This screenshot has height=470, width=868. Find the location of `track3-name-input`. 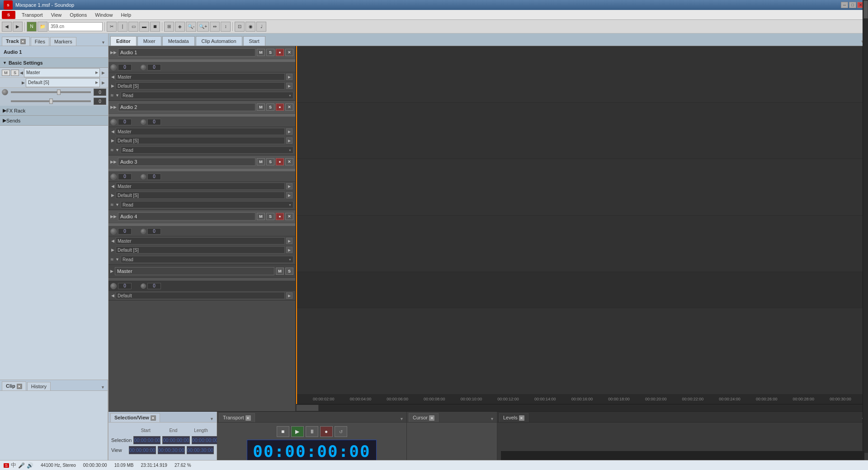

track3-name-input is located at coordinates (187, 162).